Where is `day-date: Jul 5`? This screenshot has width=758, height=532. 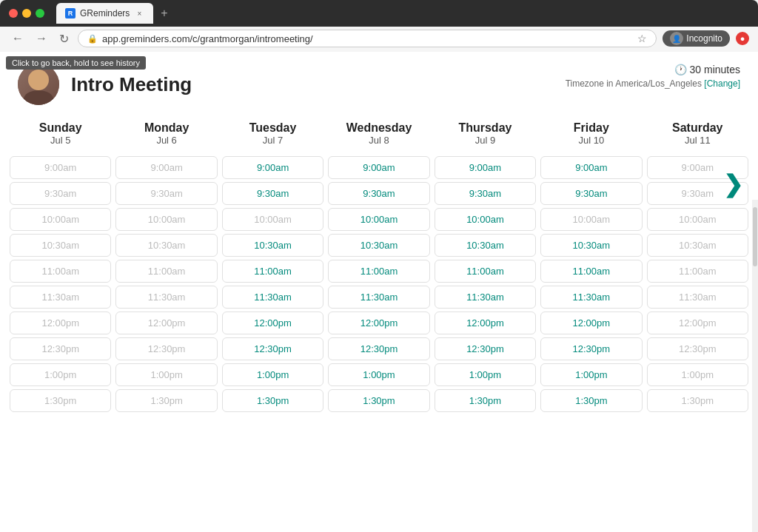
day-date: Jul 5 is located at coordinates (61, 141).